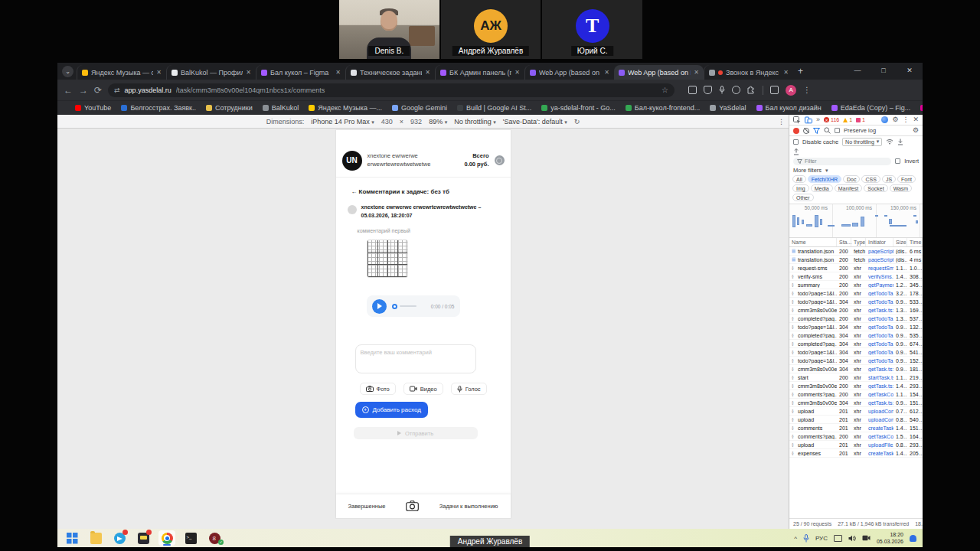  What do you see at coordinates (897, 161) in the screenshot?
I see `invert-checkbox` at bounding box center [897, 161].